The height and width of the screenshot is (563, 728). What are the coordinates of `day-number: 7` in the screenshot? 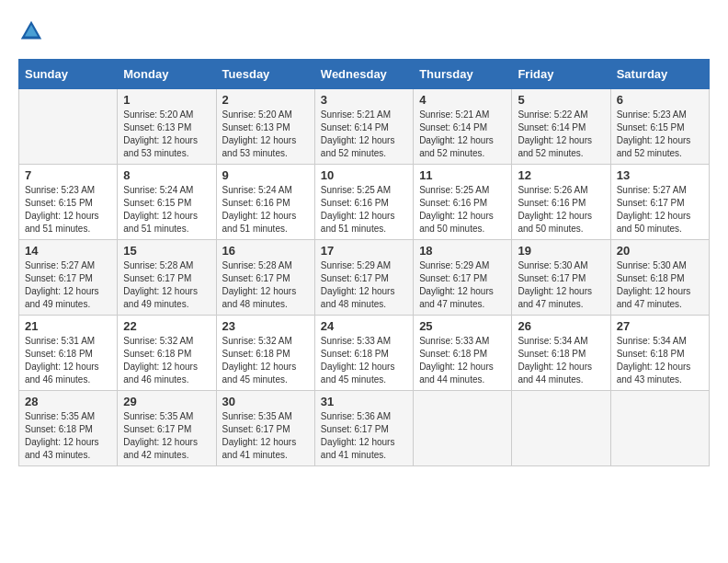 It's located at (68, 175).